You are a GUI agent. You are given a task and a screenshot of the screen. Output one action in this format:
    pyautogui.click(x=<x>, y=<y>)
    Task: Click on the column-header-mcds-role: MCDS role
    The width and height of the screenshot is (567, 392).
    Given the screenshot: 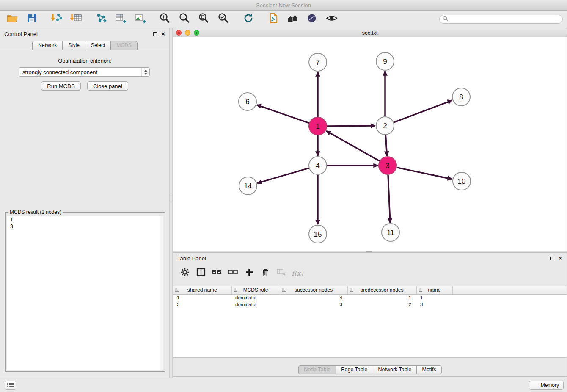 What is the action you would take?
    pyautogui.click(x=256, y=290)
    